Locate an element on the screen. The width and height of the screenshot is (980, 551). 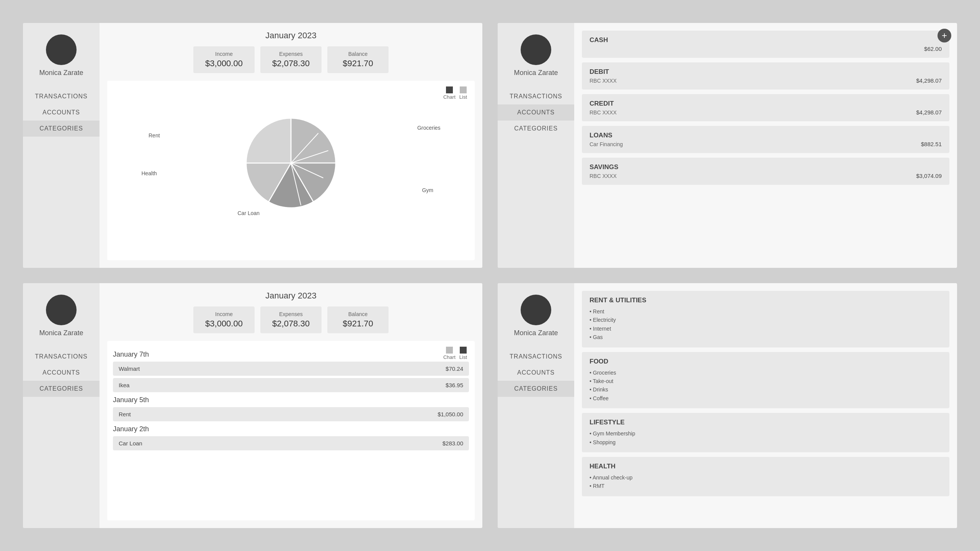
list-area-bl: Chart List January 7th Walmart $70.24 Ik… is located at coordinates (291, 431).